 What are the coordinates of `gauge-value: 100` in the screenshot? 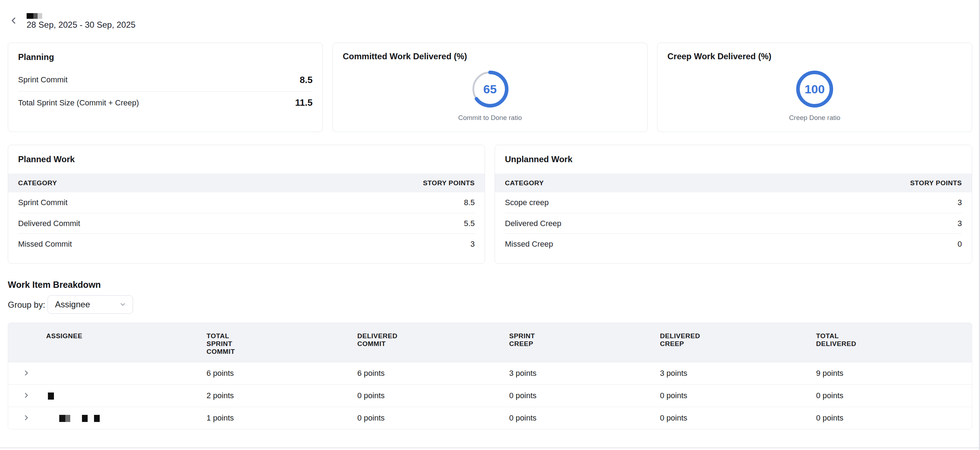 It's located at (815, 89).